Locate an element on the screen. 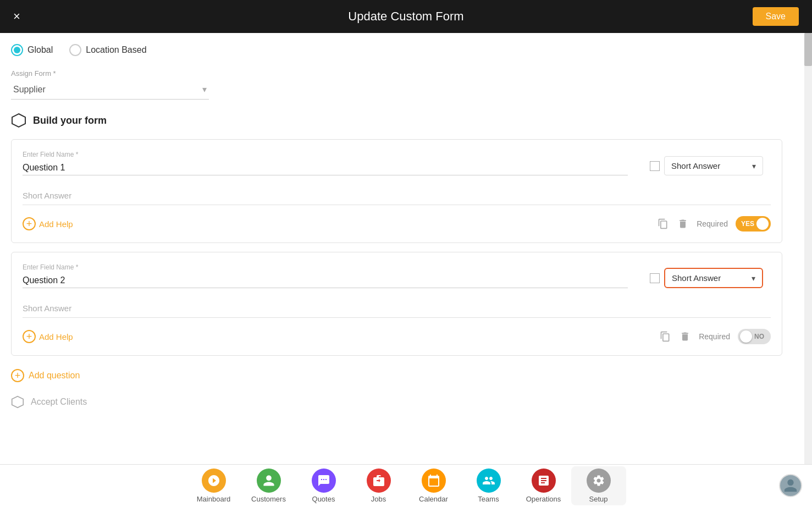  question-1-type-dropdown: Short Answer ▾ is located at coordinates (714, 166).